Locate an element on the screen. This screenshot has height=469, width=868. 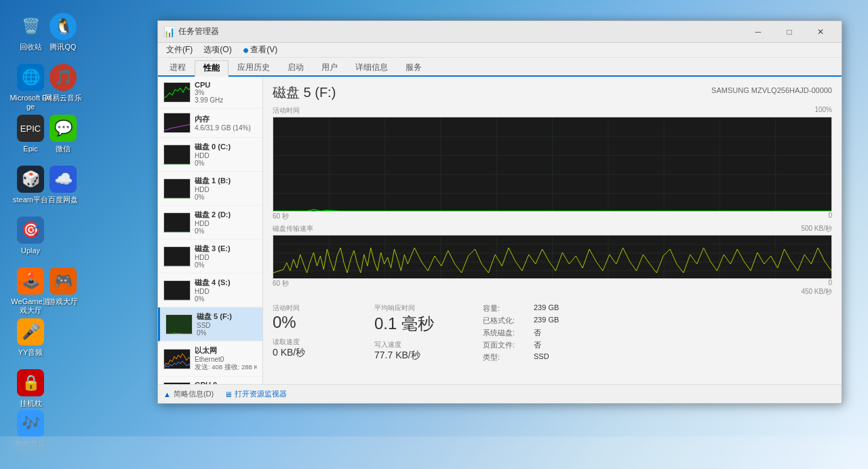
sidebar: CPU 3% 3.99 GHz 内存 4.6/3 is located at coordinates (210, 231).